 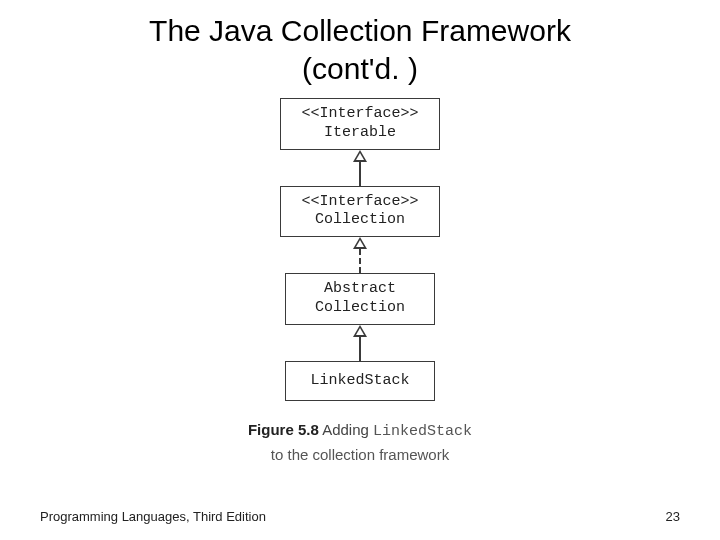 I want to click on arrow-iterable-collection, so click(x=360, y=168).